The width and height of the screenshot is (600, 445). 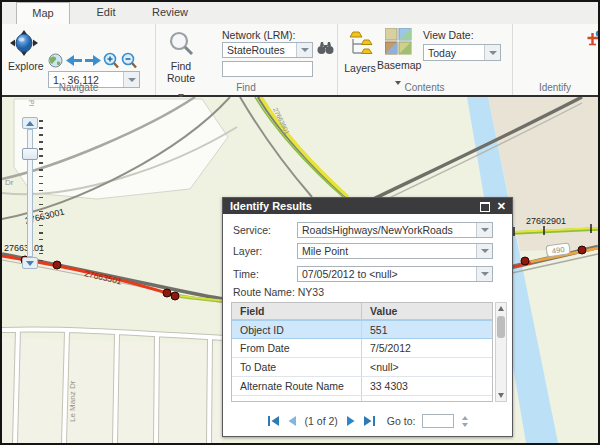 I want to click on scrollbar-up-icon, so click(x=501, y=308).